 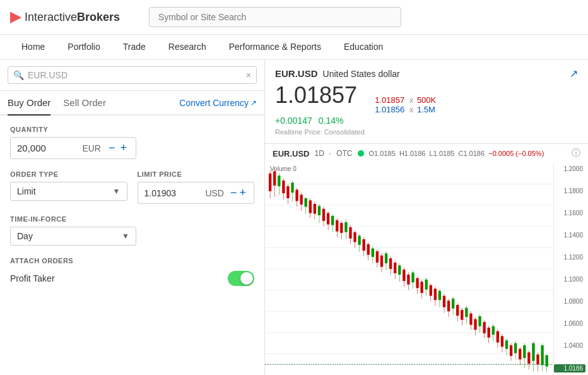 I want to click on sell-order-tab: Sell Order, so click(x=85, y=104).